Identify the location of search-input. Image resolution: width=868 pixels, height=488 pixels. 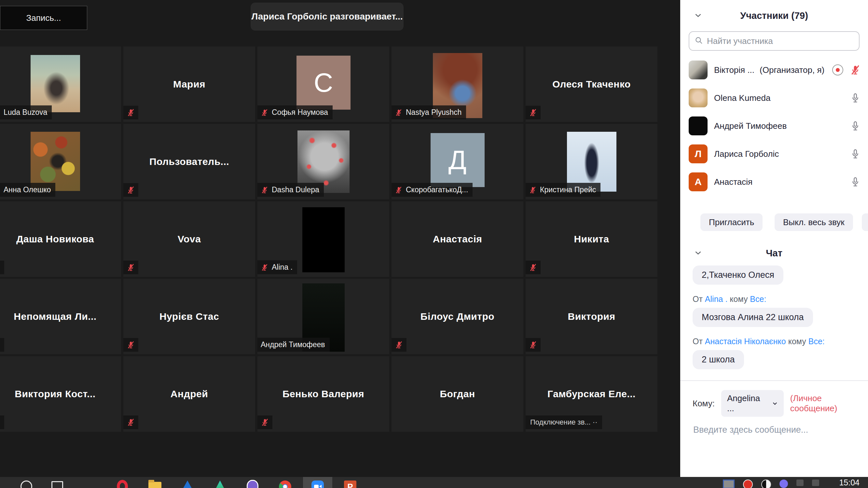
(780, 41).